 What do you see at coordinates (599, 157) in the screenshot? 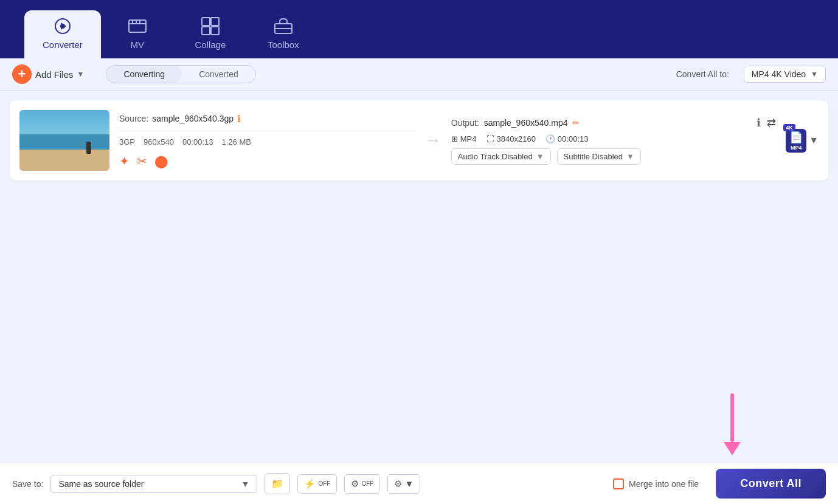
I see `subtitle-dropdown: Subtitle Disabled ▼` at bounding box center [599, 157].